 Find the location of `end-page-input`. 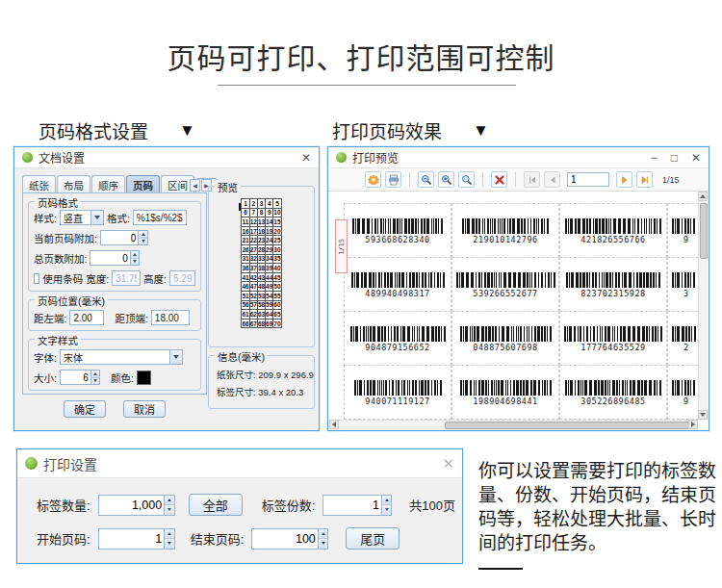

end-page-input is located at coordinates (285, 539).